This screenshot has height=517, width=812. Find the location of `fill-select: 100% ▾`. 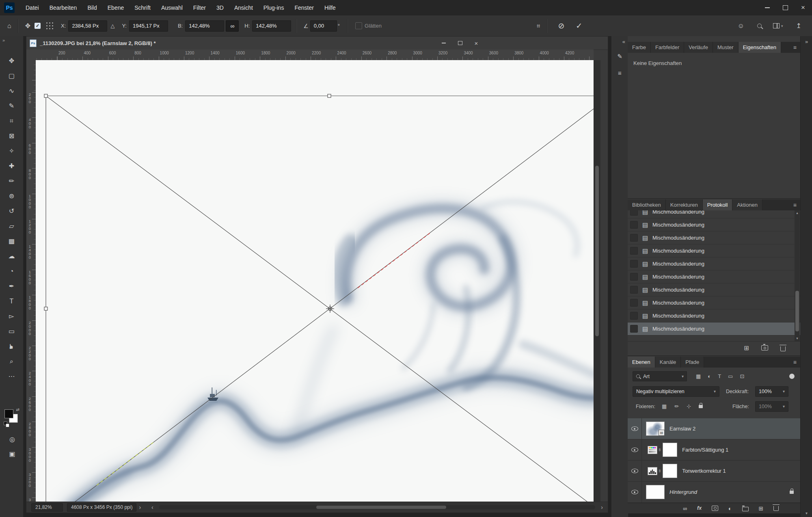

fill-select: 100% ▾ is located at coordinates (772, 407).